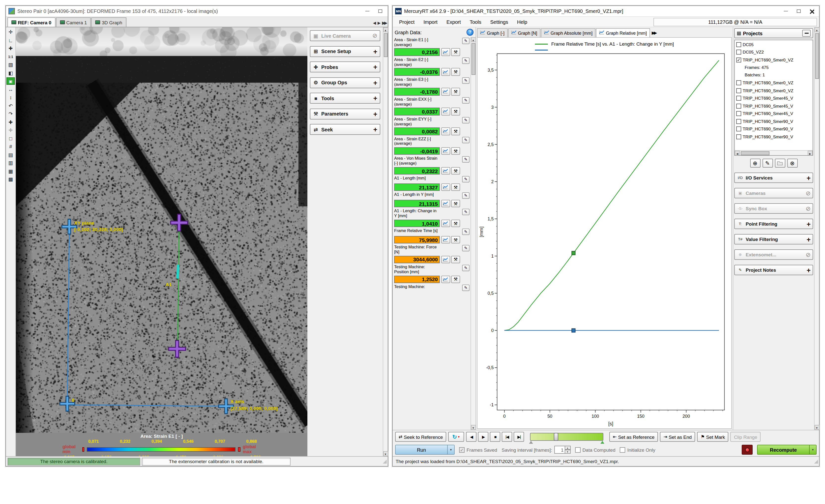  What do you see at coordinates (470, 32) in the screenshot?
I see `help-icon: ?` at bounding box center [470, 32].